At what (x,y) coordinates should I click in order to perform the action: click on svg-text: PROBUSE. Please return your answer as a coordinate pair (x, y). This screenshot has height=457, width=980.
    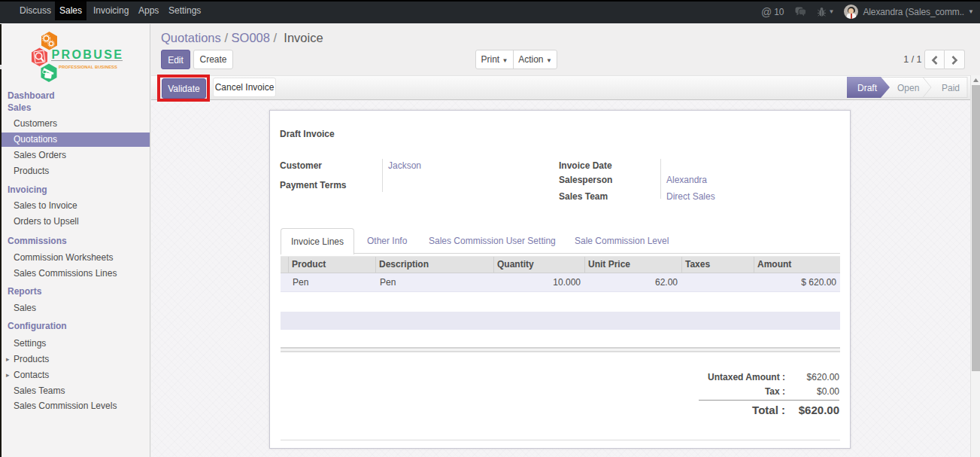
    Looking at the image, I should click on (88, 54).